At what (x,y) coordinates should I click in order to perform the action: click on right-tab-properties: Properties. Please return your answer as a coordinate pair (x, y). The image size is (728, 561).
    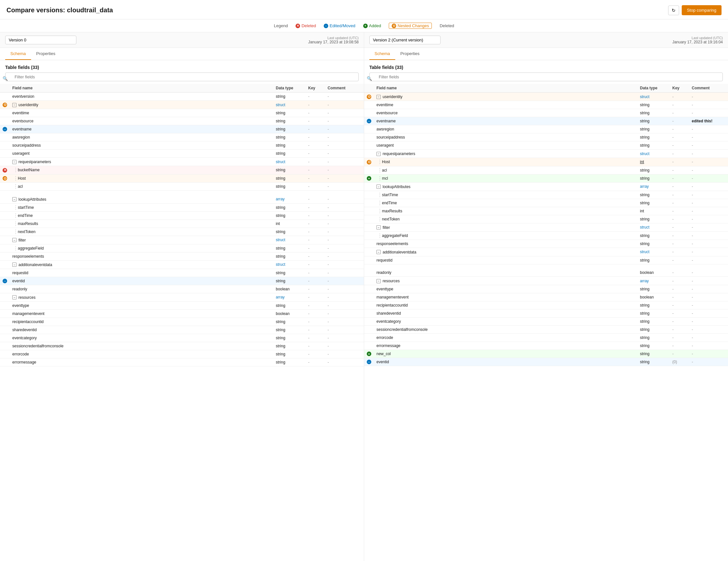
    Looking at the image, I should click on (410, 54).